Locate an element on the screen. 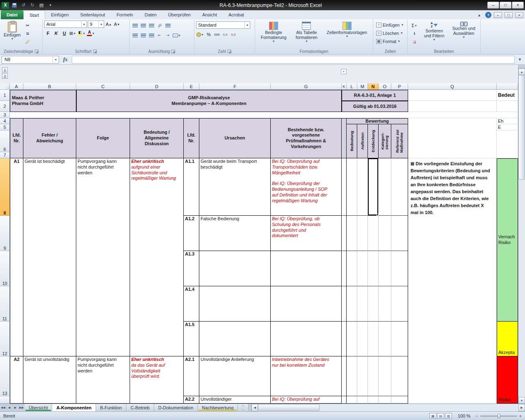 This screenshot has height=420, width=525. cell-M8 is located at coordinates (363, 187).